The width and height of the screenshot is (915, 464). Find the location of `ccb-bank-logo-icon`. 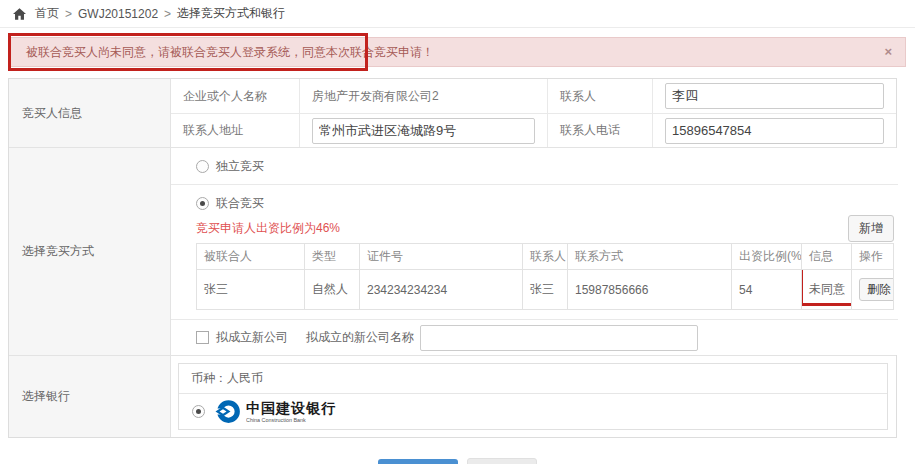

ccb-bank-logo-icon is located at coordinates (228, 412).